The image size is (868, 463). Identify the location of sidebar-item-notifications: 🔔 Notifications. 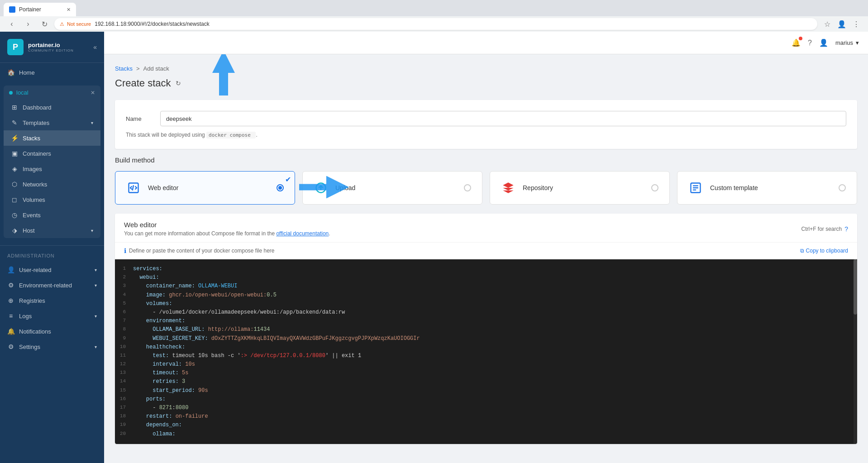
(52, 331).